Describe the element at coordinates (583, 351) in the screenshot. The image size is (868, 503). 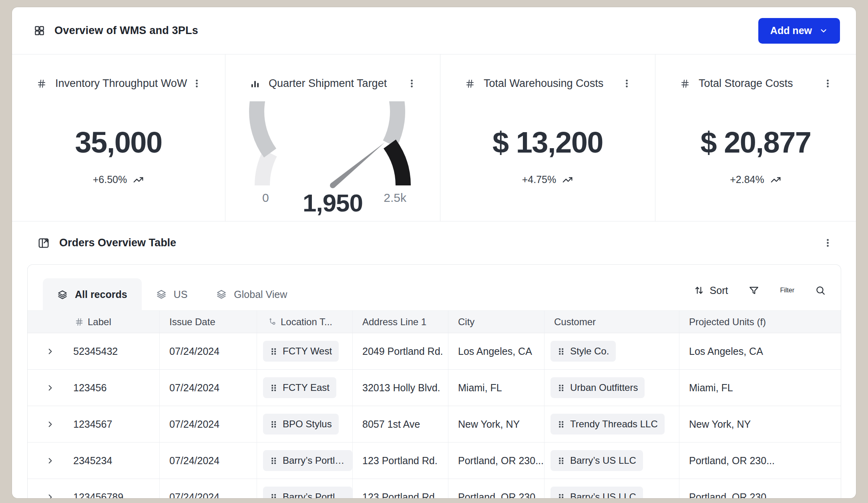
I see `customer-tag: Style Co.` at that location.